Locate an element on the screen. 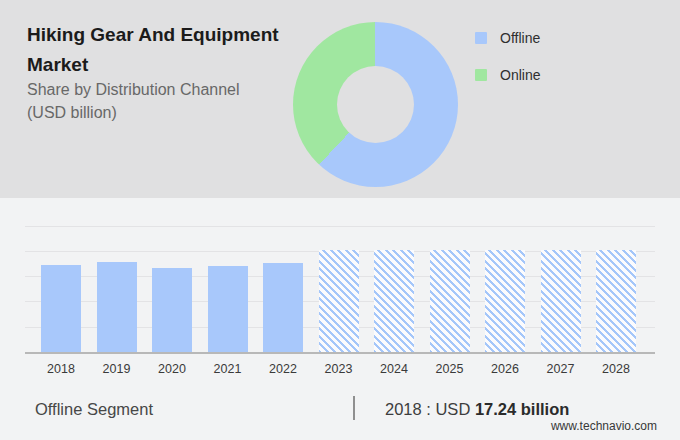 Image resolution: width=680 pixels, height=440 pixels. year-label-2024: 2024 is located at coordinates (394, 369).